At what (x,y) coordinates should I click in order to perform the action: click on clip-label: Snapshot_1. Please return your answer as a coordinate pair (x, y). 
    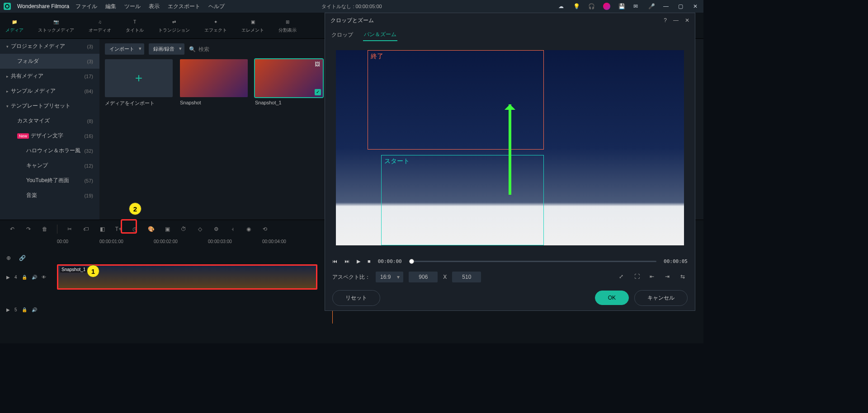
    Looking at the image, I should click on (73, 269).